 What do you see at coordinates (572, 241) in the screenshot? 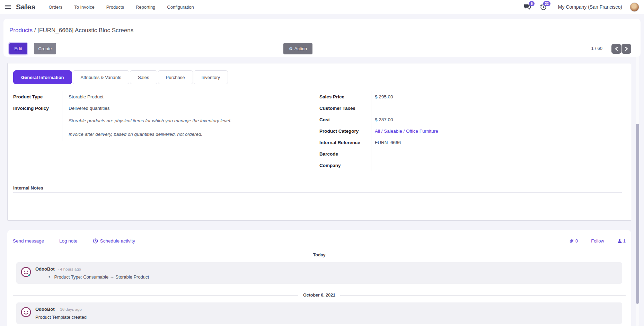
I see `paperclip-icon` at bounding box center [572, 241].